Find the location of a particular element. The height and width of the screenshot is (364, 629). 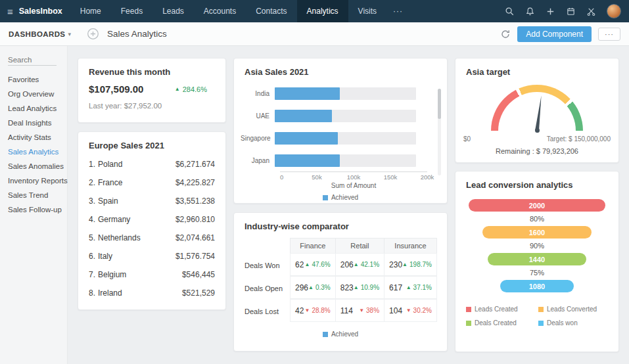

list-item: 1.Poland$6,271.674 is located at coordinates (152, 164).